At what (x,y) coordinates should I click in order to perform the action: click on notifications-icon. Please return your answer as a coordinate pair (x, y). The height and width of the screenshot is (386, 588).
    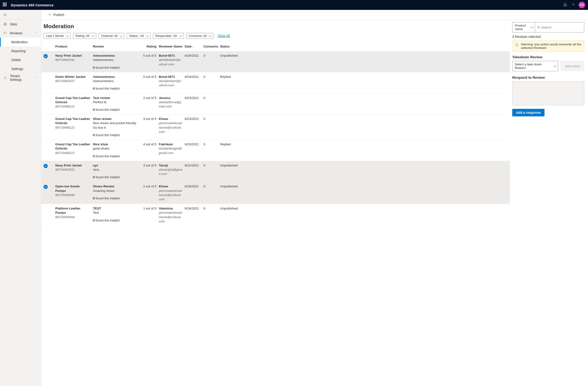
    Looking at the image, I should click on (565, 5).